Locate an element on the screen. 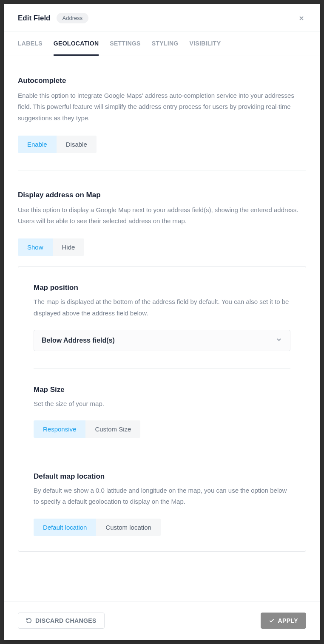 The width and height of the screenshot is (324, 644). display-map-title: Display address on Map is located at coordinates (162, 195).